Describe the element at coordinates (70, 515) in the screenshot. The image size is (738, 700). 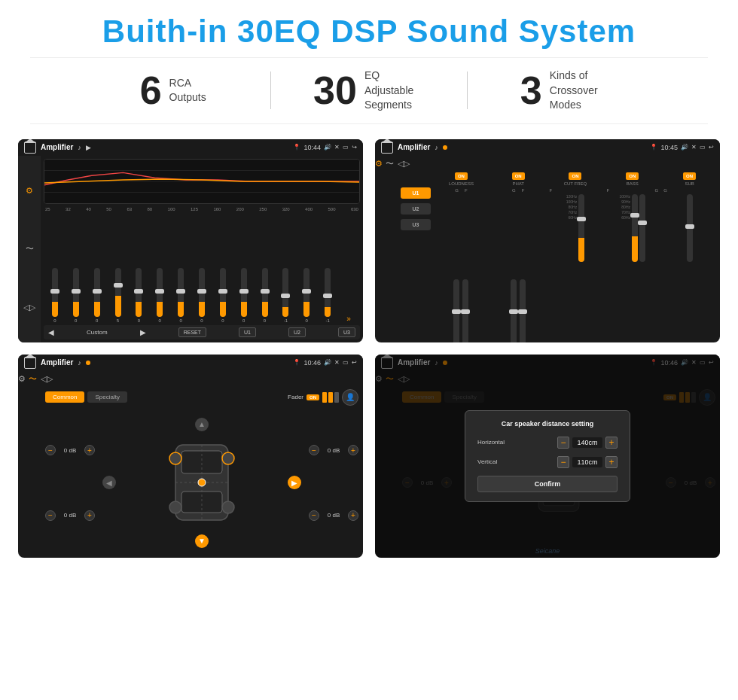
I see `db-value-rl: 0 dB` at that location.